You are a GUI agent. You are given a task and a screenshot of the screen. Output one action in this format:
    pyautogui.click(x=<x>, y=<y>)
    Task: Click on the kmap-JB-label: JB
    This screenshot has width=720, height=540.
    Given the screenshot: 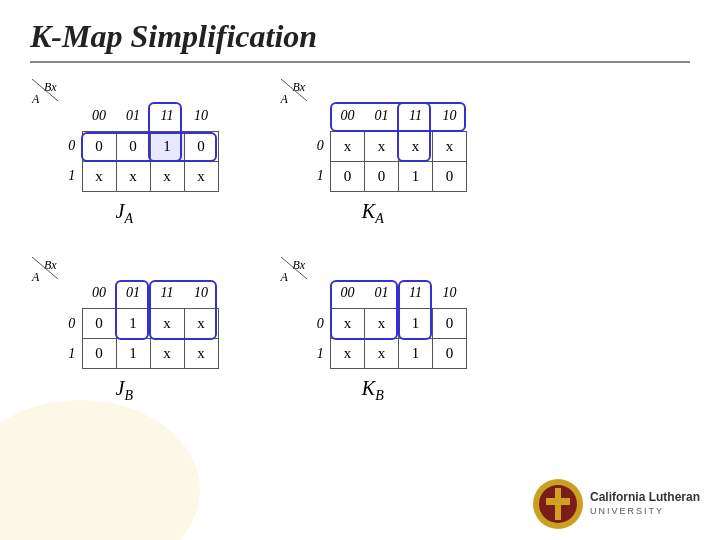 What is the action you would take?
    pyautogui.click(x=124, y=390)
    